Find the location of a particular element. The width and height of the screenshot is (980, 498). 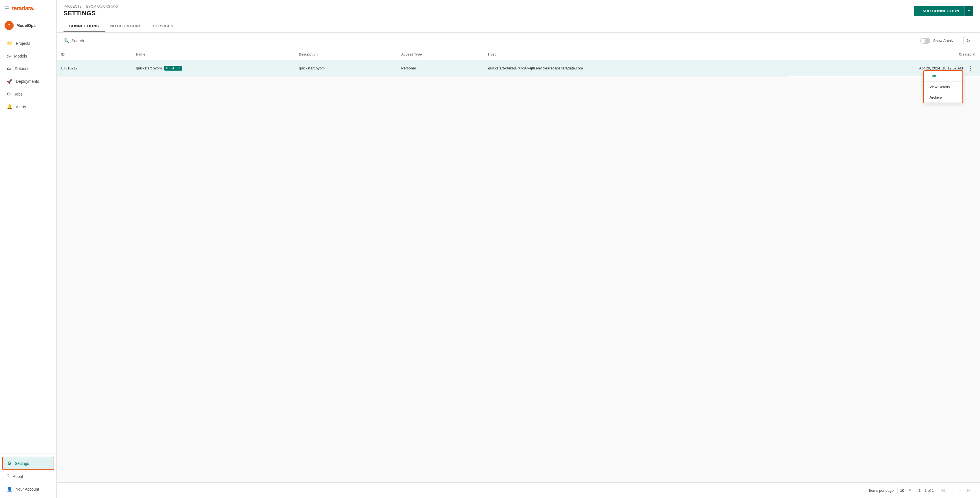

models-icon: ◎ is located at coordinates (9, 56).